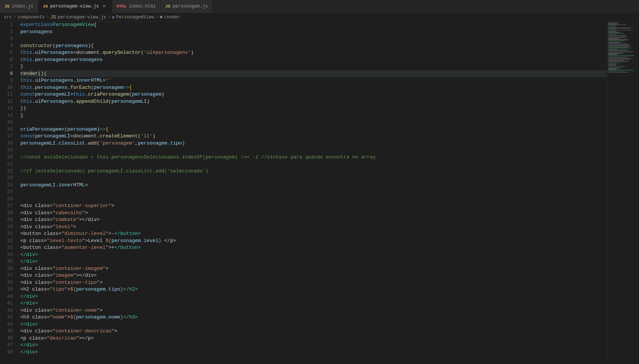  I want to click on line-number-4: 4, so click(8, 46).